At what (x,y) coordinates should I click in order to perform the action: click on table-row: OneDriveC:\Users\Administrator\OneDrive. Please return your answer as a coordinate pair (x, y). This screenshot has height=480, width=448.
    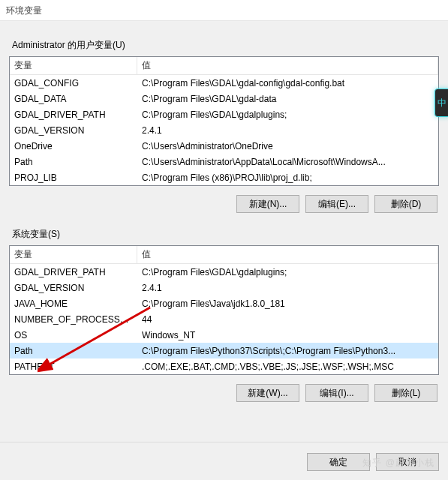
    Looking at the image, I should click on (224, 146).